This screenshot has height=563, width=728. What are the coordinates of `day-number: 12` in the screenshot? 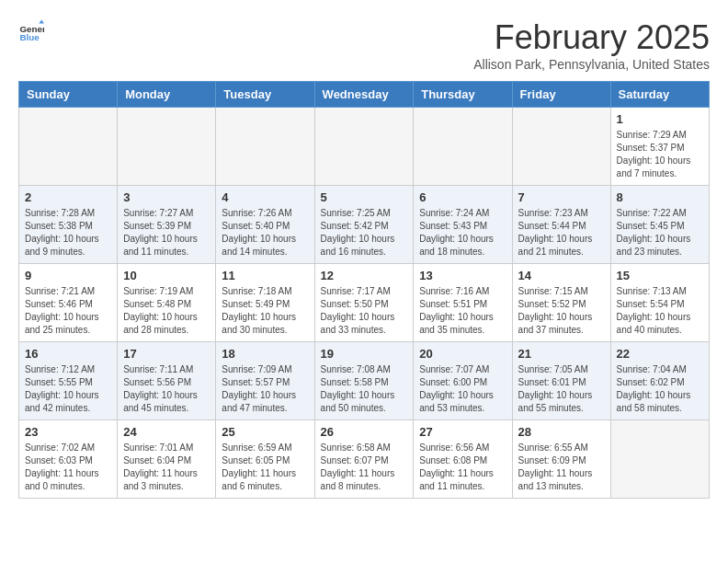 It's located at (364, 276).